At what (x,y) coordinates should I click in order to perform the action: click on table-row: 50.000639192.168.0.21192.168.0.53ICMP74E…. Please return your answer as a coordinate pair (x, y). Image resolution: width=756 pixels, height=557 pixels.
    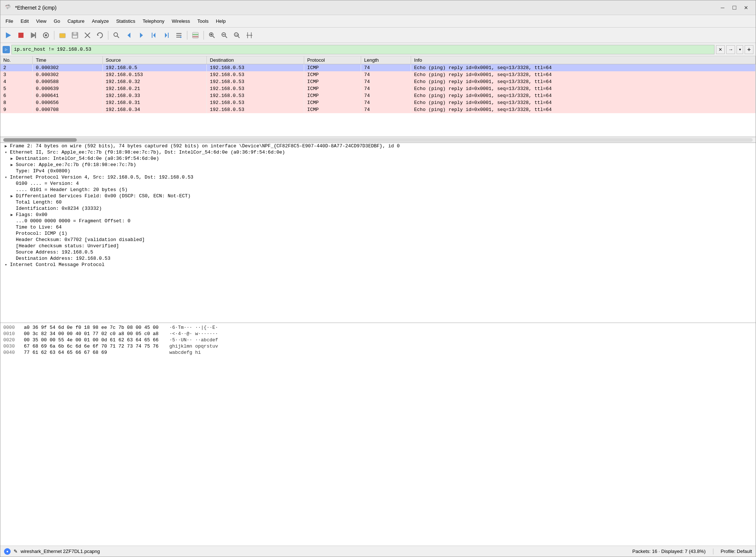
    Looking at the image, I should click on (378, 89).